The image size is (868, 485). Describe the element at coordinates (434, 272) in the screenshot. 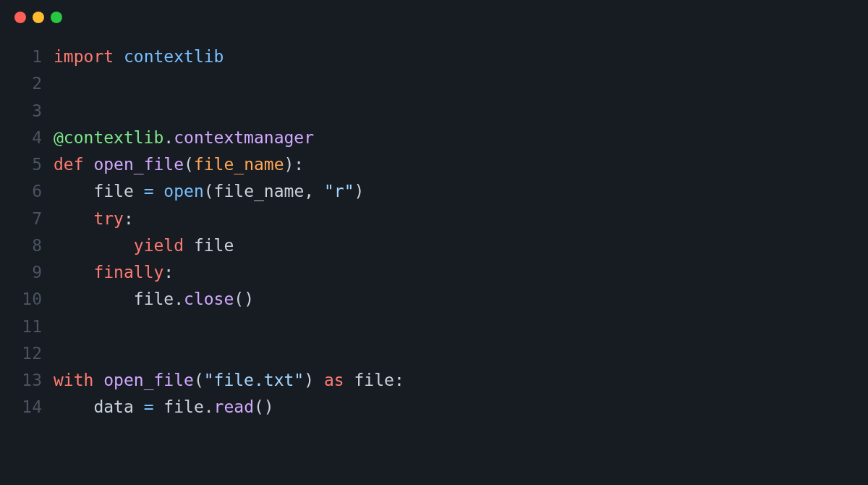

I see `code-line: 9 finally:` at that location.